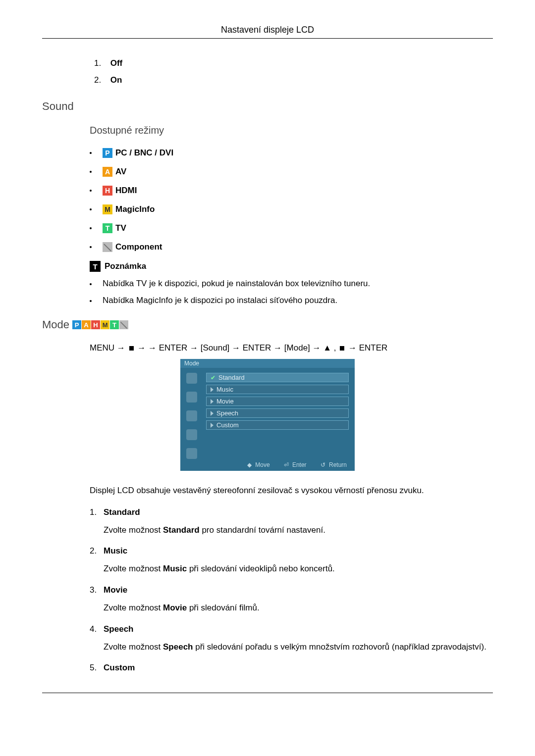 The height and width of the screenshot is (756, 535). Describe the element at coordinates (115, 590) in the screenshot. I see `mode-name: Movie` at that location.